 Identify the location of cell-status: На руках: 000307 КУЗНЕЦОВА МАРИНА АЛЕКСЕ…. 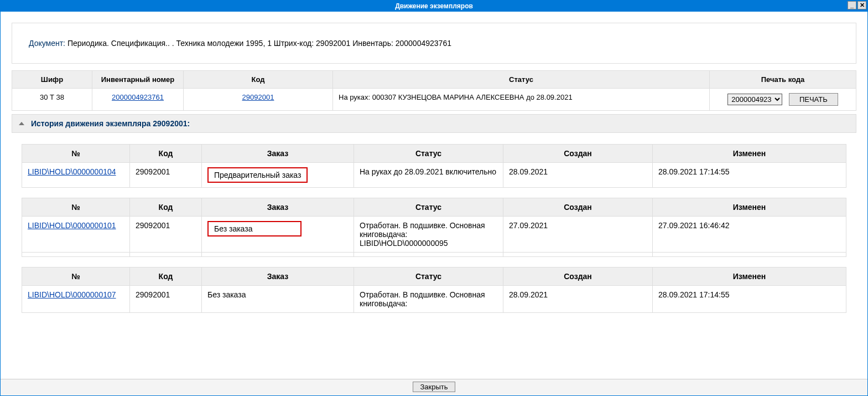
(521, 100).